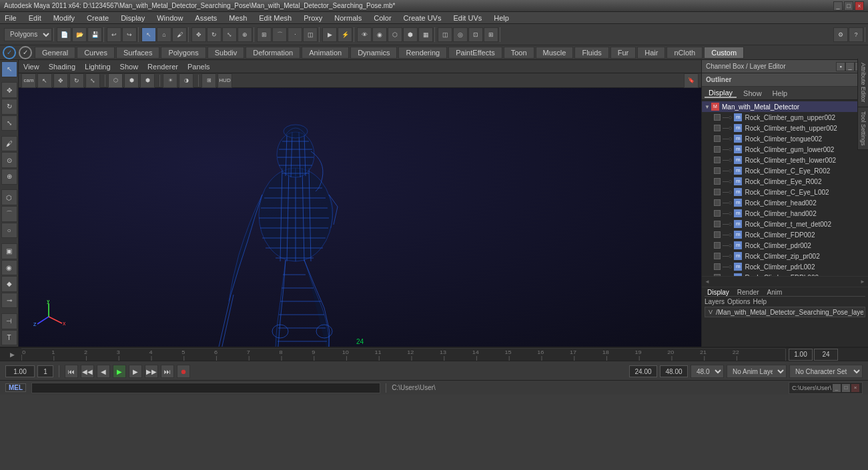 The image size is (868, 470). I want to click on close-button: ×, so click(859, 6).